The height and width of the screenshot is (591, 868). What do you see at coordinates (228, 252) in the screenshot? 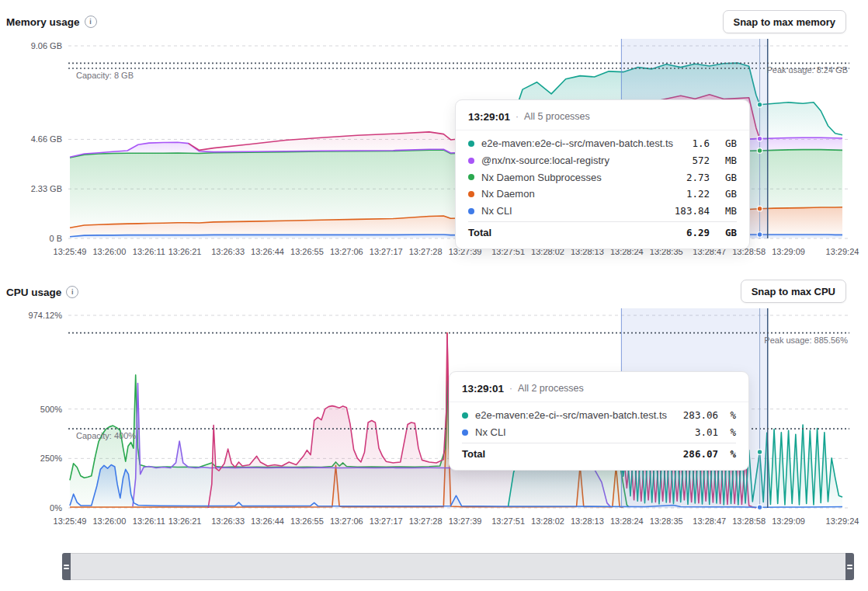
I see `svg-text: 13:26:33` at bounding box center [228, 252].